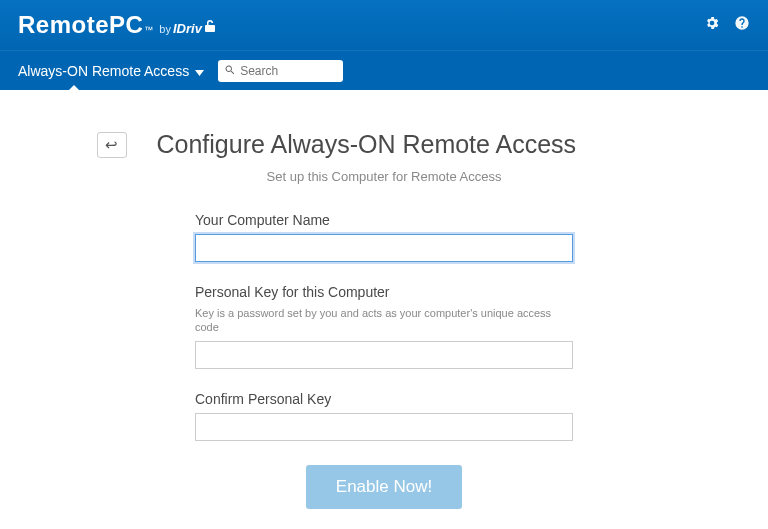 Image resolution: width=768 pixels, height=529 pixels. What do you see at coordinates (384, 144) in the screenshot?
I see `title-row: ↩ Configure Always-ON Remote Access` at bounding box center [384, 144].